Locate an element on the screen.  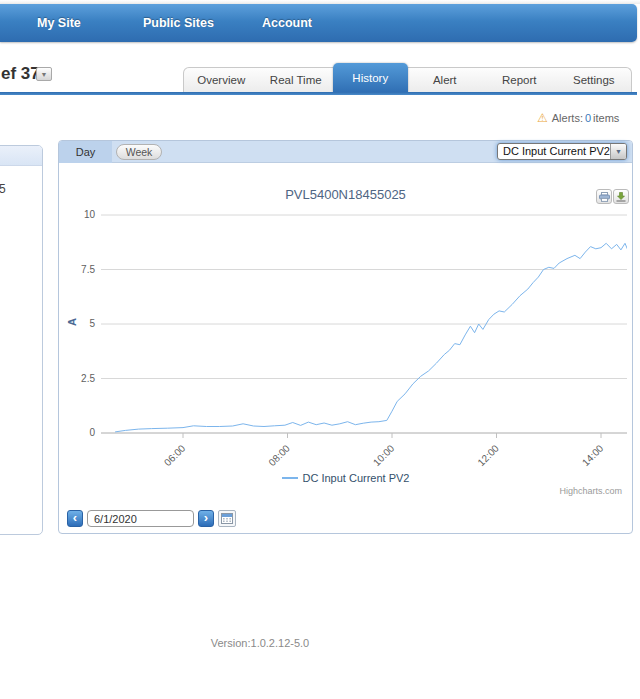
site-title-dropdown-button: ▼ is located at coordinates (44, 74).